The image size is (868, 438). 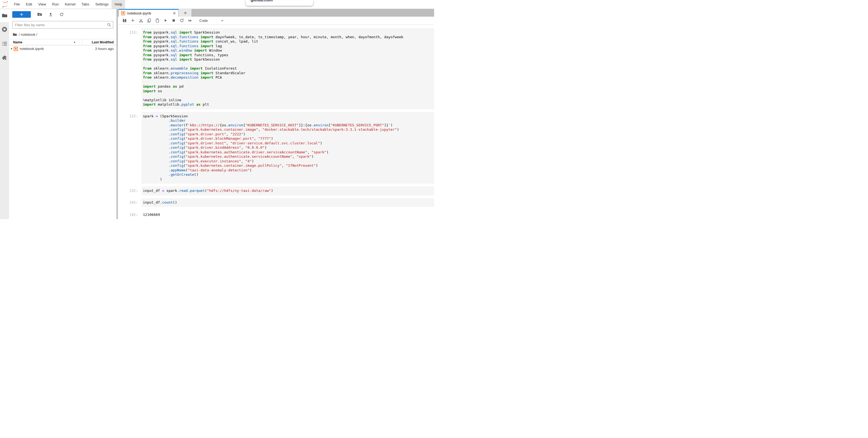 I want to click on folder-icon, so click(x=15, y=34).